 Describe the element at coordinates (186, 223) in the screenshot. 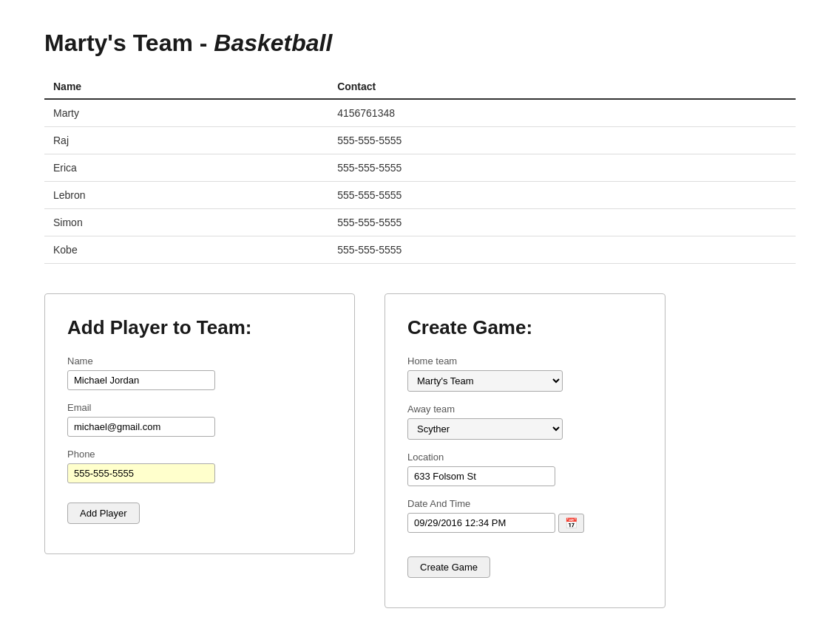

I see `player-name-cell: Simon` at that location.